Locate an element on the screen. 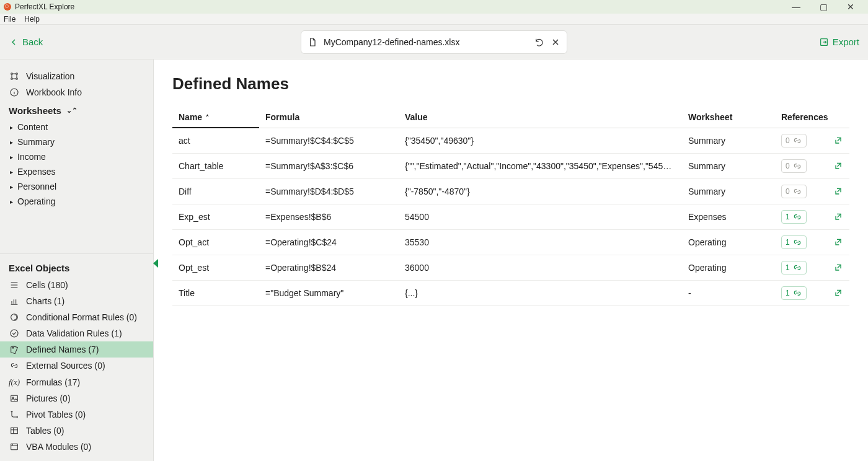  object-item-label: Charts (1) is located at coordinates (45, 301).